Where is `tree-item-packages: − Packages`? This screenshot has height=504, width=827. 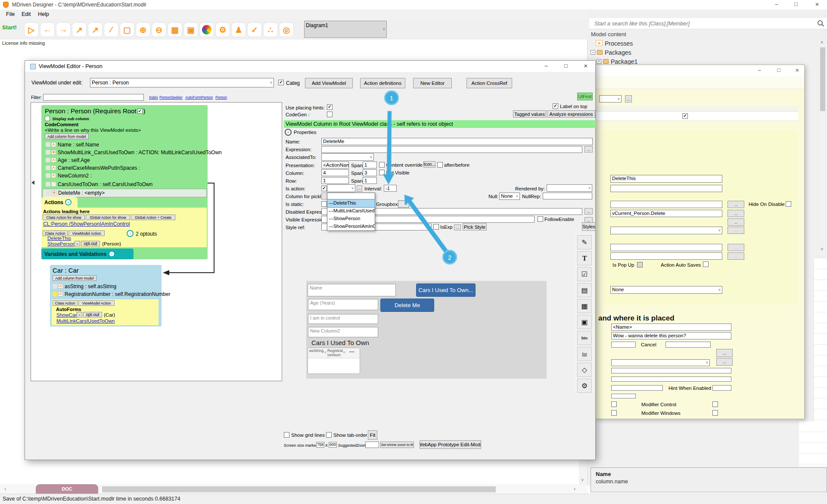
tree-item-packages: − Packages is located at coordinates (701, 53).